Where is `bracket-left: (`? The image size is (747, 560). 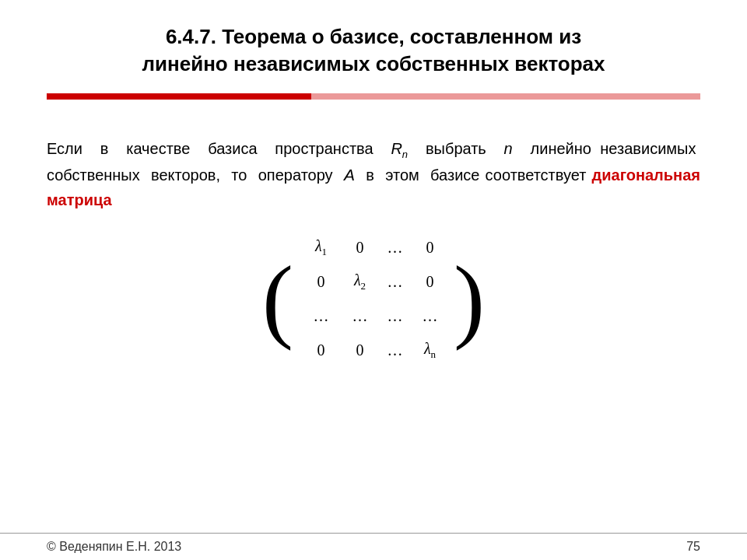
bracket-left: ( is located at coordinates (278, 299).